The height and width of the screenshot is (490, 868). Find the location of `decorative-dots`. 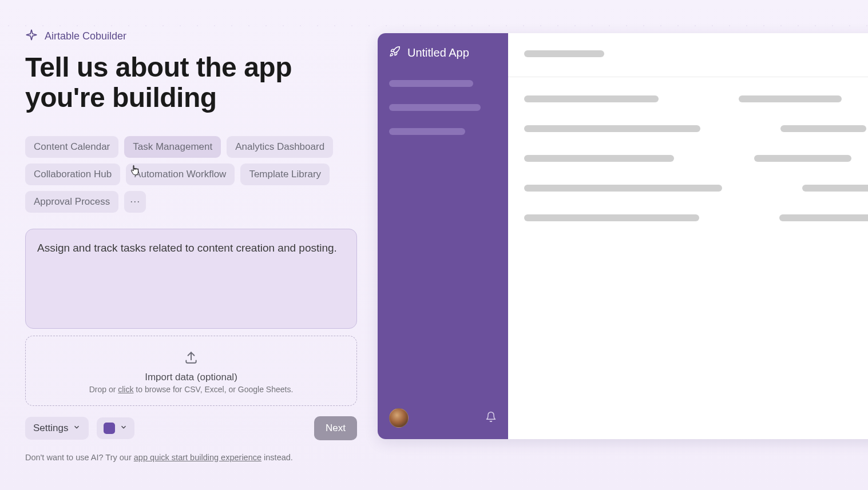

decorative-dots is located at coordinates (434, 23).